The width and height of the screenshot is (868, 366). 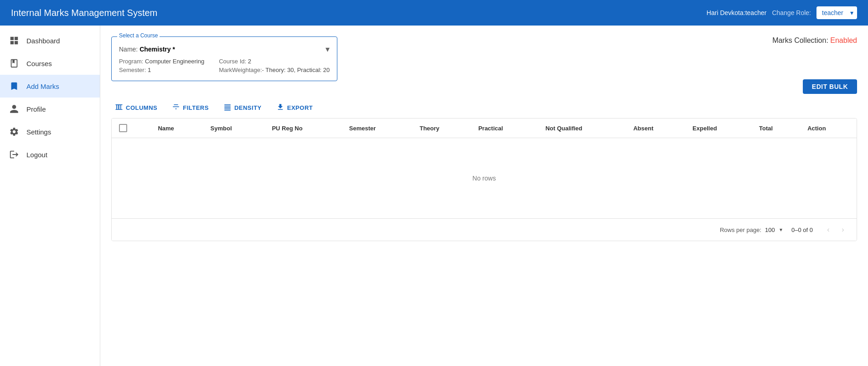 I want to click on course-name-row: Name: Chemistry * ▾, so click(x=224, y=49).